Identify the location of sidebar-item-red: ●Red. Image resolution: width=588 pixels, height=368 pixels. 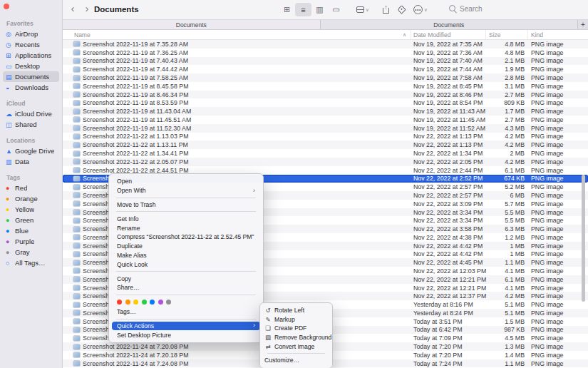
(31, 188).